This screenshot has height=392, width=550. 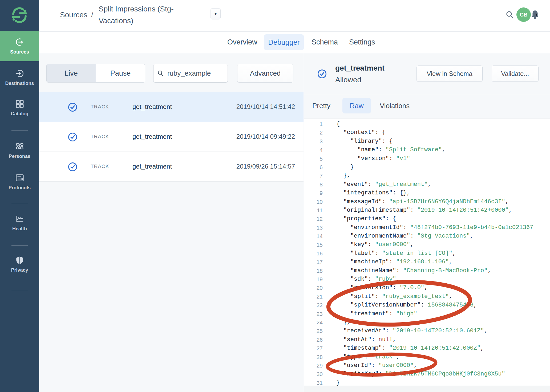 What do you see at coordinates (216, 14) in the screenshot?
I see `chevron-down-icon: ▾` at bounding box center [216, 14].